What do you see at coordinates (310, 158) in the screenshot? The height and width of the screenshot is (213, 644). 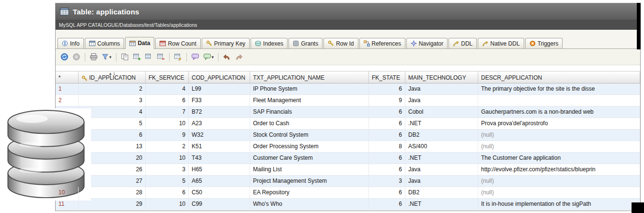 I see `cell-txt_application_name: Customer Care System` at bounding box center [310, 158].